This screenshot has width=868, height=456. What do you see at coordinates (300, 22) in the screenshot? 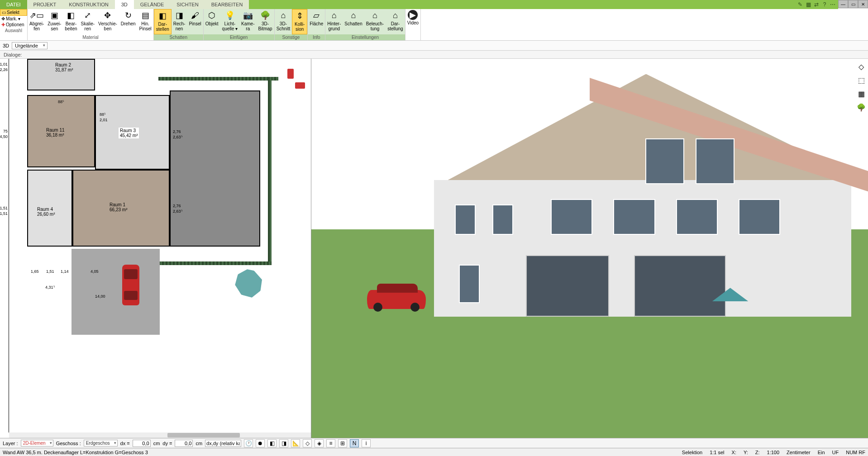
I see `kollision-button: ⇕Kolli- sion` at bounding box center [300, 22].